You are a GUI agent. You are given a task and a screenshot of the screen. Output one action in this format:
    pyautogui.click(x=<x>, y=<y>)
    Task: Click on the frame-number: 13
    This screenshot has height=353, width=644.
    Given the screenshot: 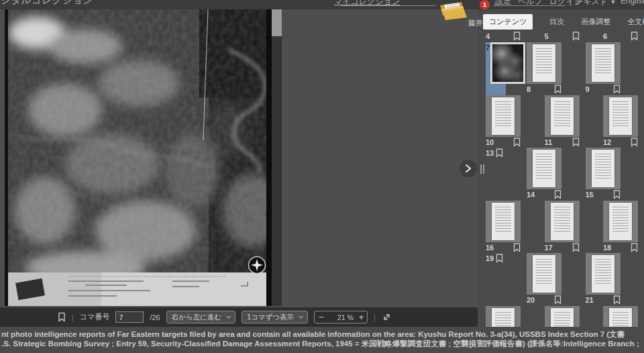 What is the action you would take?
    pyautogui.click(x=490, y=153)
    